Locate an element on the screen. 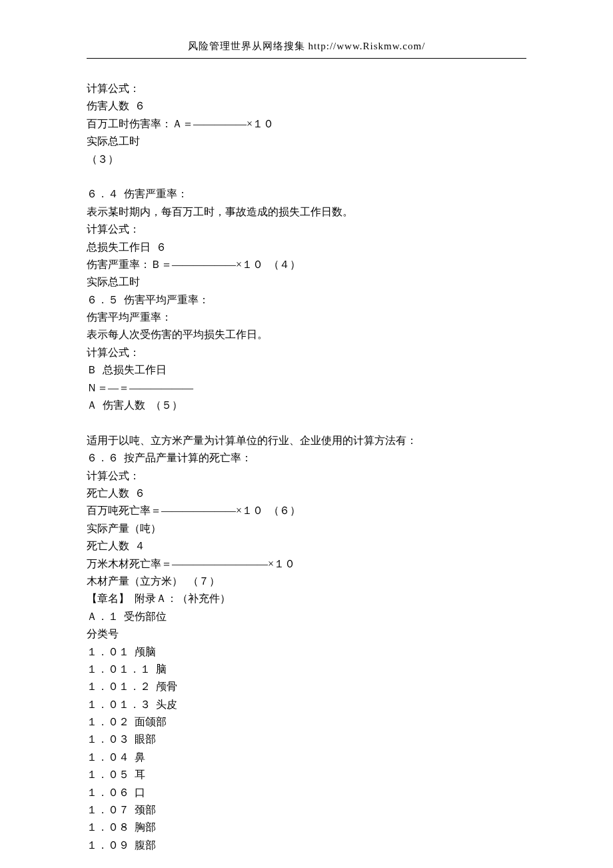 The height and width of the screenshot is (868, 613). content-line: 死亡人数 ６ is located at coordinates (306, 493).